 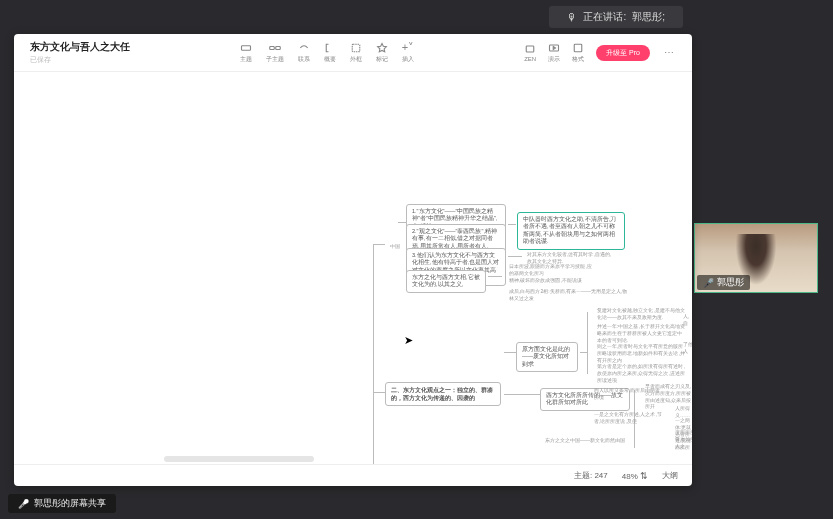 What do you see at coordinates (330, 48) in the screenshot?
I see `bracket-icon` at bounding box center [330, 48].